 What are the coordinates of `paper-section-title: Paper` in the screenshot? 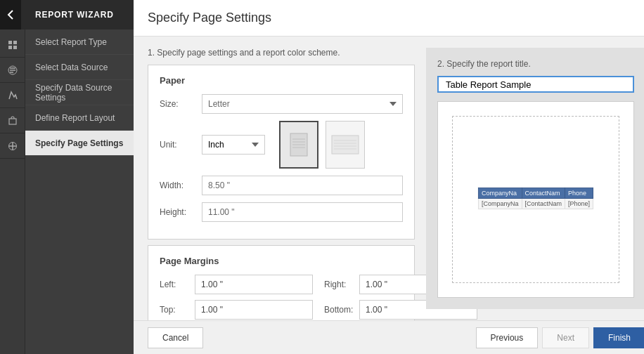 It's located at (281, 80).